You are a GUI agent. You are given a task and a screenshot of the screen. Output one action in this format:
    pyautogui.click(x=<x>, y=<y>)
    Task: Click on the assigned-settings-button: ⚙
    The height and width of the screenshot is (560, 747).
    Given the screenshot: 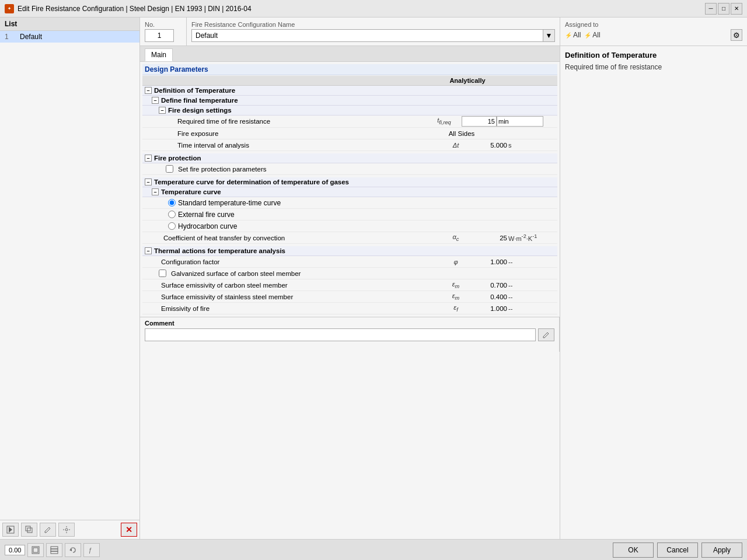 What is the action you would take?
    pyautogui.click(x=736, y=35)
    